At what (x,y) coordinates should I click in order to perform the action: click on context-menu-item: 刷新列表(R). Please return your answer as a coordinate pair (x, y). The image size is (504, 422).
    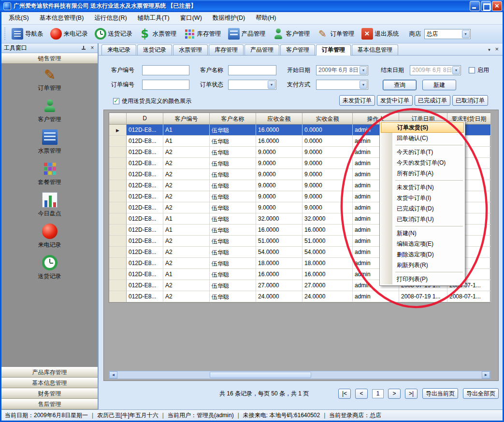
    Looking at the image, I should click on (422, 265).